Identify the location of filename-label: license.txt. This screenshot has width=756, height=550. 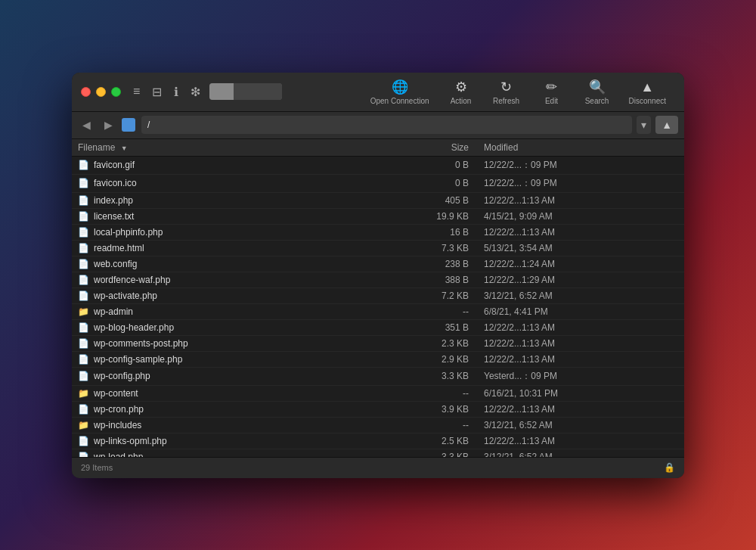
(113, 216).